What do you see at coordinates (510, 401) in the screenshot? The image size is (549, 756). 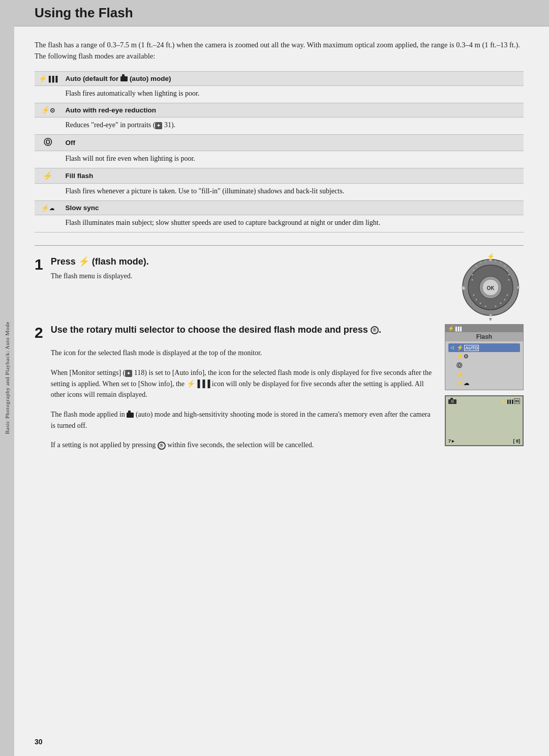 I see `screen-flash-icon: ⚡▐▐▐ IN` at bounding box center [510, 401].